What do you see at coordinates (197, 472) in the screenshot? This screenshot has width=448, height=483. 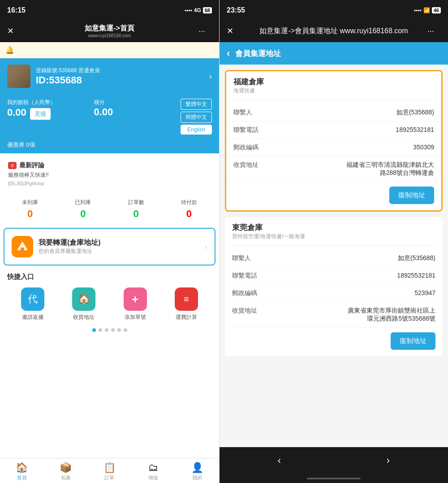 I see `tab-mine: 👤 我的` at bounding box center [197, 472].